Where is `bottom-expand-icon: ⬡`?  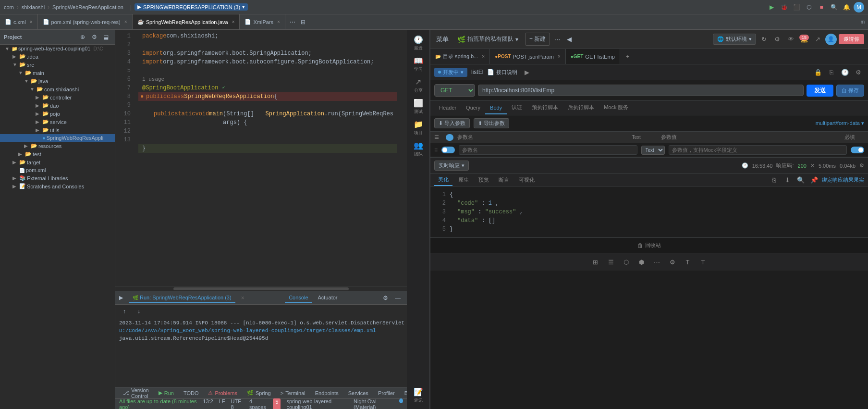
bottom-expand-icon: ⬡ is located at coordinates (626, 262).